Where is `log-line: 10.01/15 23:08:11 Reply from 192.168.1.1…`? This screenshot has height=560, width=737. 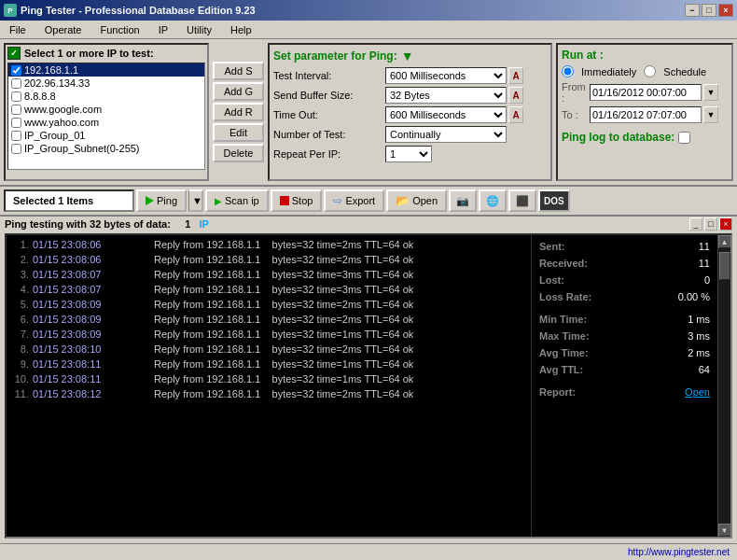
log-line: 10.01/15 23:08:11 Reply from 192.168.1.1… is located at coordinates (269, 379).